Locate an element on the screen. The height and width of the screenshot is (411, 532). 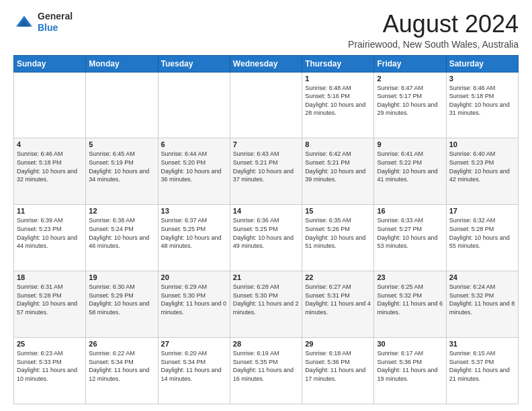
day-number: 20 is located at coordinates (194, 277).